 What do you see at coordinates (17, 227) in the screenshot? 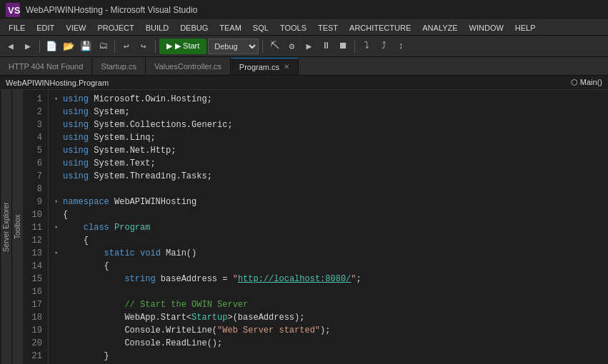
I see `toolbox-label: Toolbox` at bounding box center [17, 227].